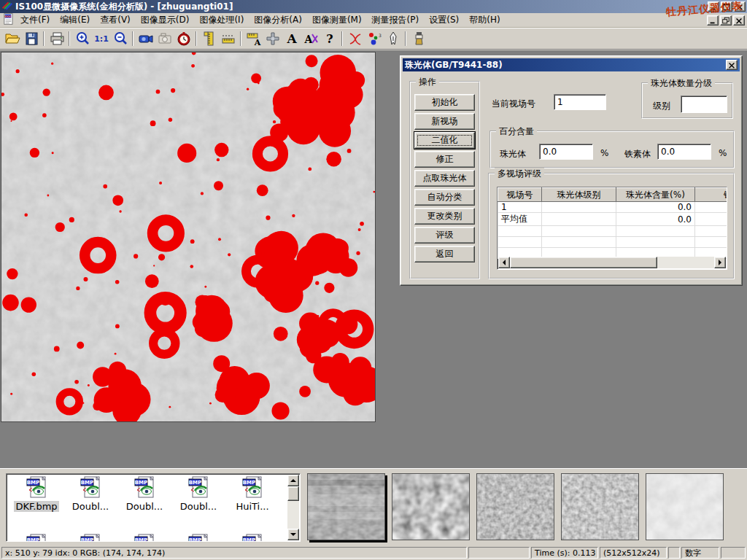 This screenshot has width=747, height=560. I want to click on menu-item-9: 帮助(H), so click(484, 20).